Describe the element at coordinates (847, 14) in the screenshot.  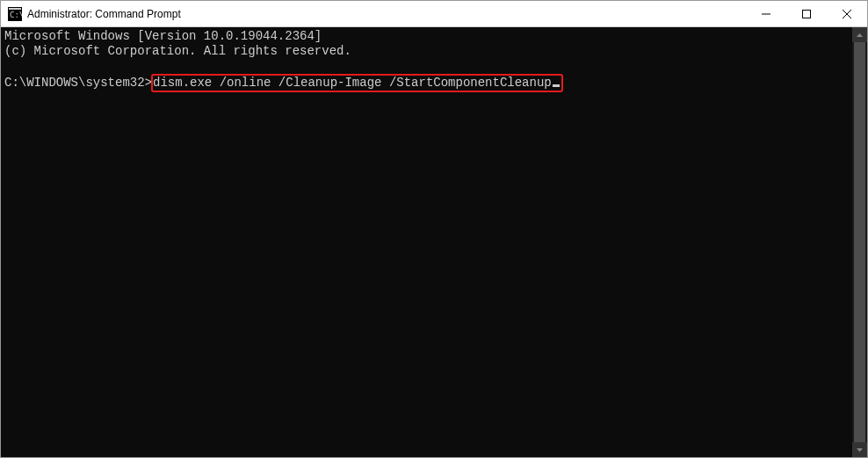
I see `close-icon` at that location.